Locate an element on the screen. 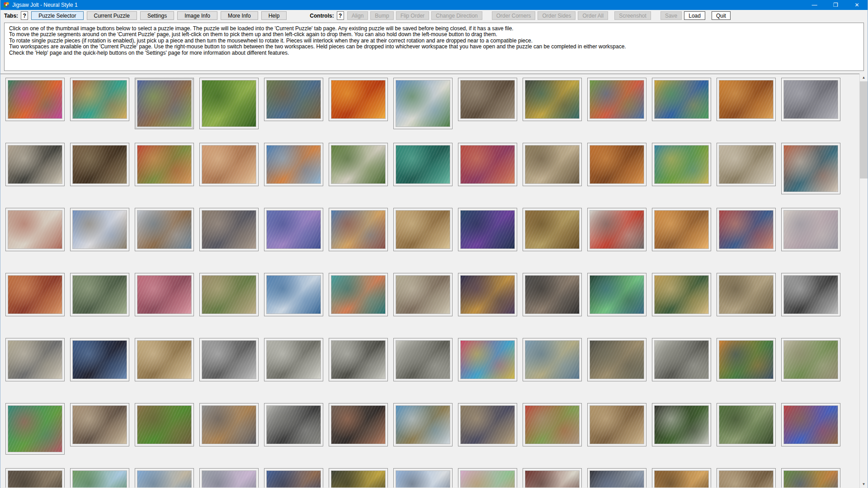 Image resolution: width=868 pixels, height=488 pixels. thumbnail-steam-train-dark is located at coordinates (552, 295).